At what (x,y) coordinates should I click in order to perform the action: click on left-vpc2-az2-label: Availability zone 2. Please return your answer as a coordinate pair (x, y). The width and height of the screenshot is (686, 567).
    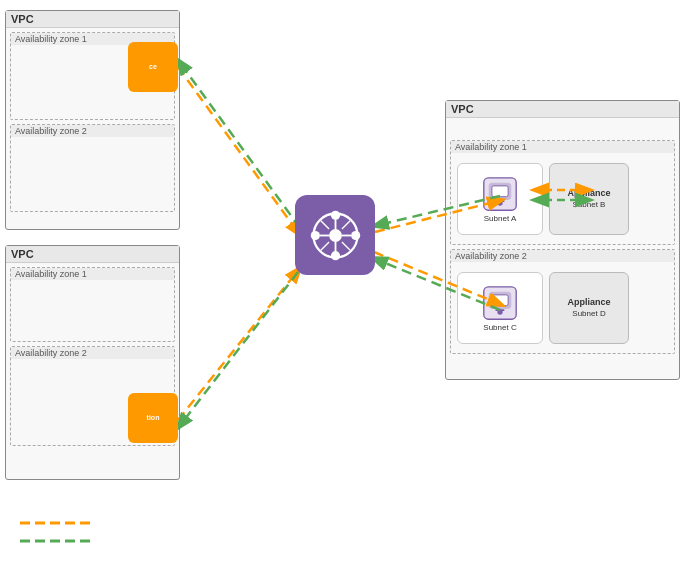
    Looking at the image, I should click on (92, 353).